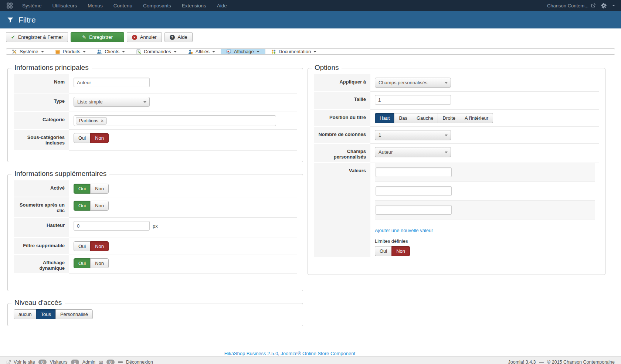  I want to click on admin-menu: Système Utilisateurs Menus Contenu Compo…, so click(125, 6).